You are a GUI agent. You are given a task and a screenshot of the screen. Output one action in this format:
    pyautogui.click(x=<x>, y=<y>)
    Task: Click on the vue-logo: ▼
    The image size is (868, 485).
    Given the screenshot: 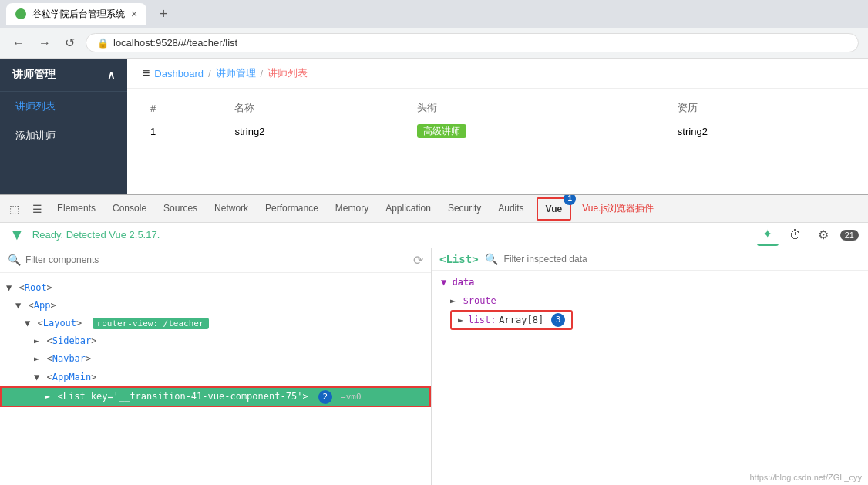 What is the action you would take?
    pyautogui.click(x=17, y=234)
    